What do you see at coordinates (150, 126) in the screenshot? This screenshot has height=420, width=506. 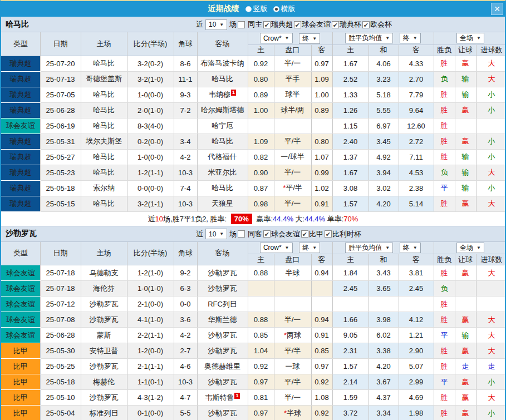 I see `score-cell: 8-3(4-0)` at bounding box center [150, 126].